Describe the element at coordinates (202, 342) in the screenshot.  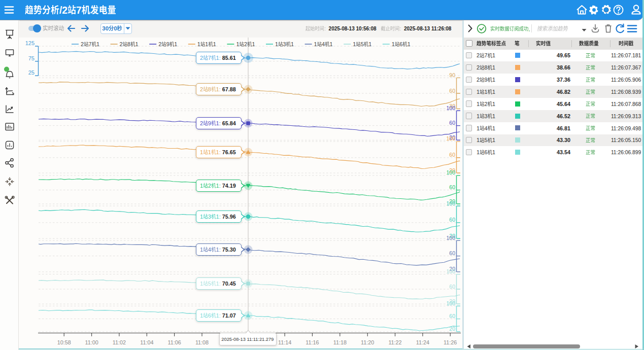
I see `svg-text: 11:08` at that location.